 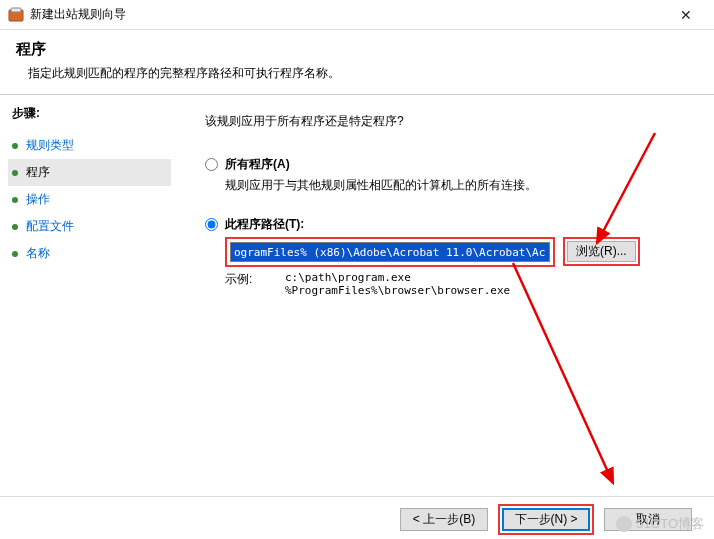 What do you see at coordinates (212, 164) in the screenshot?
I see `all-programs-radio` at bounding box center [212, 164].